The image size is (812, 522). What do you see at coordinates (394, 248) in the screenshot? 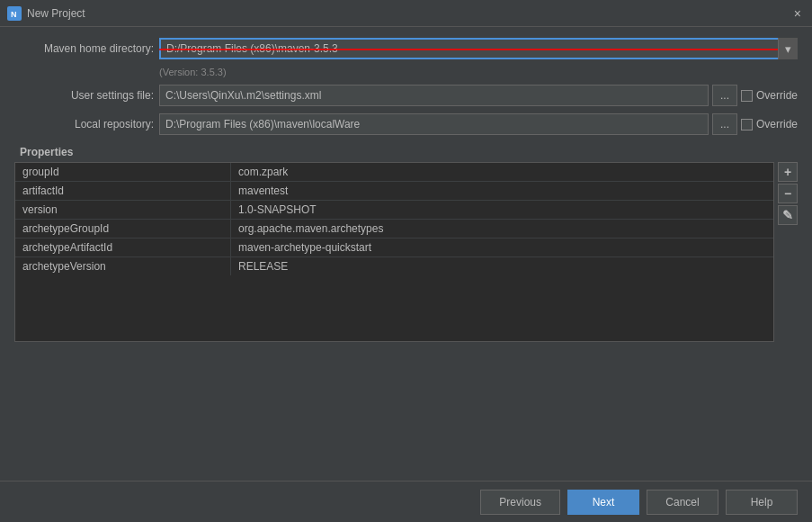
I see `table-row: archetypeArtifactIdmaven-archetype-quick…` at bounding box center [394, 248].